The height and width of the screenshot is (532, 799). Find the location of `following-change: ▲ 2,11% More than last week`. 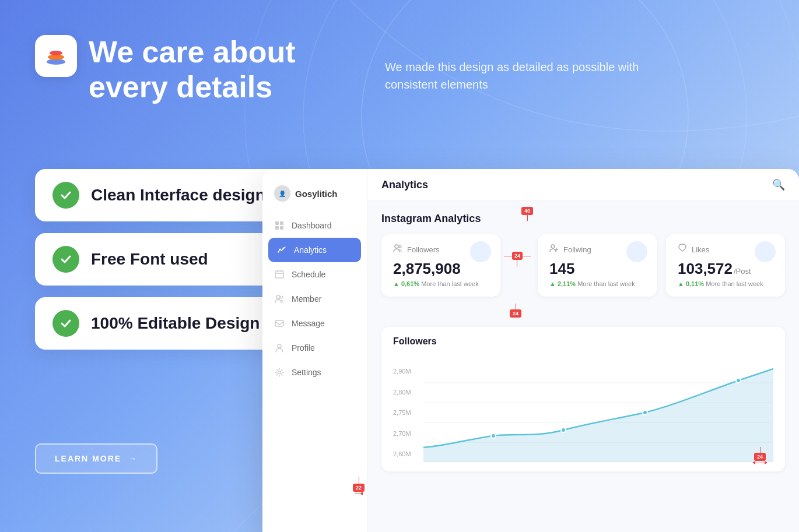

following-change: ▲ 2,11% More than last week is located at coordinates (597, 284).